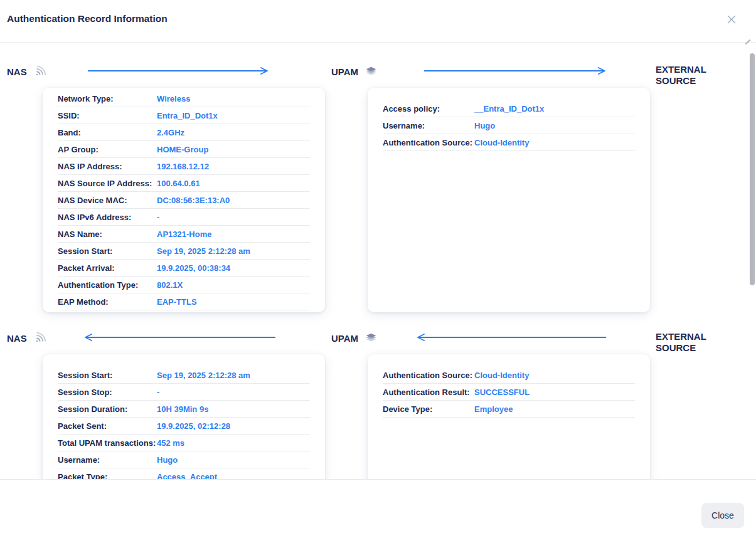 Image resolution: width=756 pixels, height=538 pixels. I want to click on close-button: Close, so click(723, 515).